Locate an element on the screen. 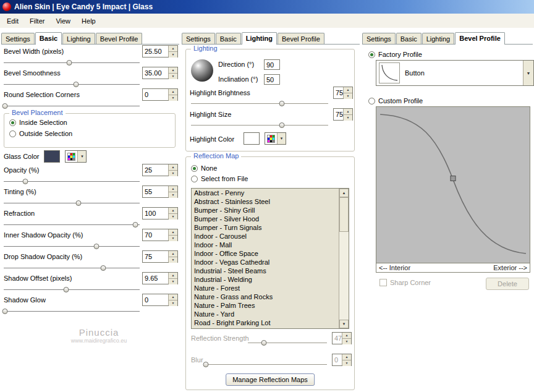  highlight-color-palette-button: ▼ is located at coordinates (276, 138).